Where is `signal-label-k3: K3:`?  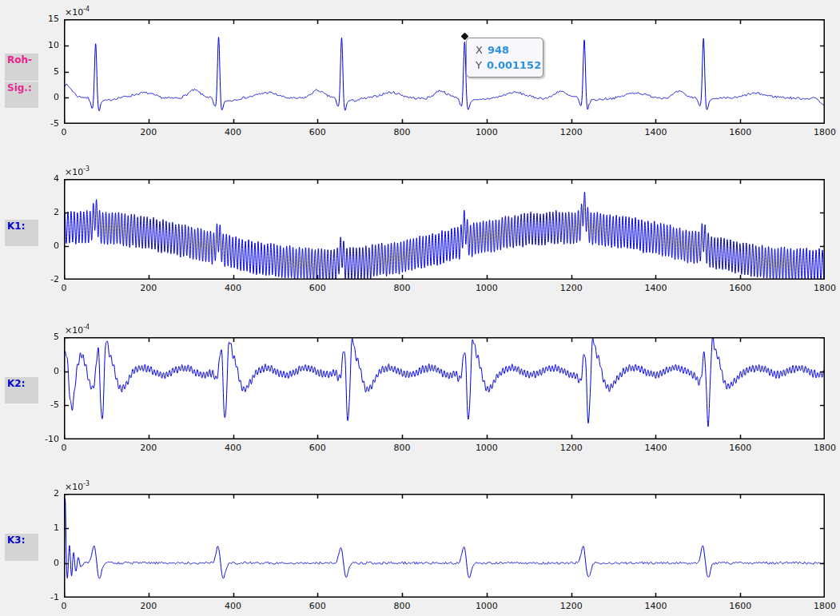 signal-label-k3: K3: is located at coordinates (22, 547).